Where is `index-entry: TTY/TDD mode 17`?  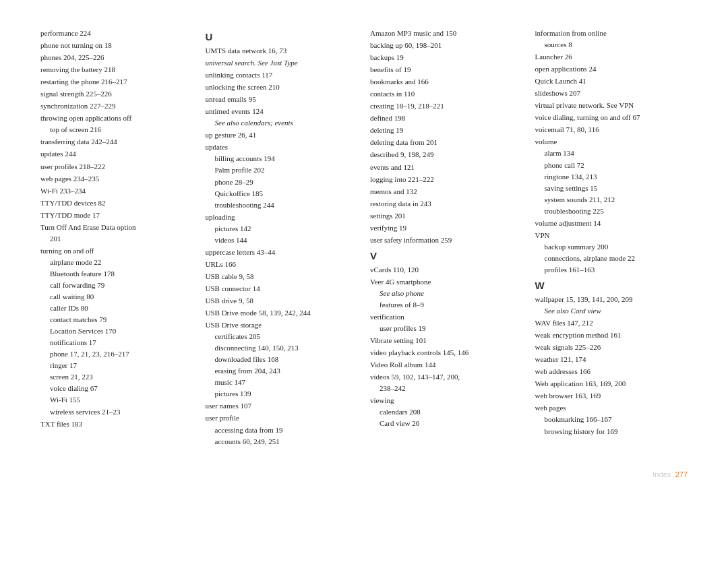
index-entry: TTY/TDD mode 17 is located at coordinates (117, 216).